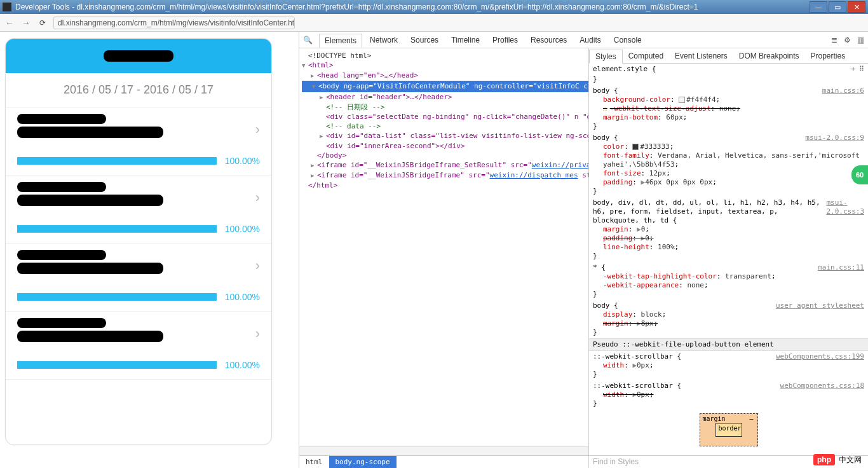  Describe the element at coordinates (728, 286) in the screenshot. I see `css-property: -webkit-appearance: none;` at that location.